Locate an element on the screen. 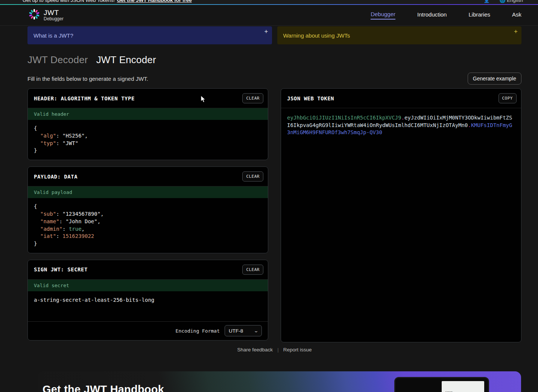 The width and height of the screenshot is (538, 392). jwt-handbook-banner: Get the JWT Handbook is located at coordinates (279, 382).